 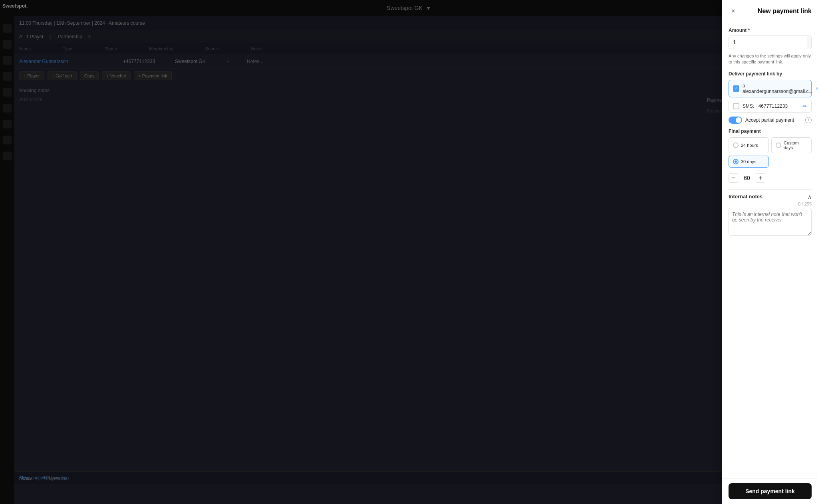 I want to click on days-value: 60, so click(x=747, y=178).